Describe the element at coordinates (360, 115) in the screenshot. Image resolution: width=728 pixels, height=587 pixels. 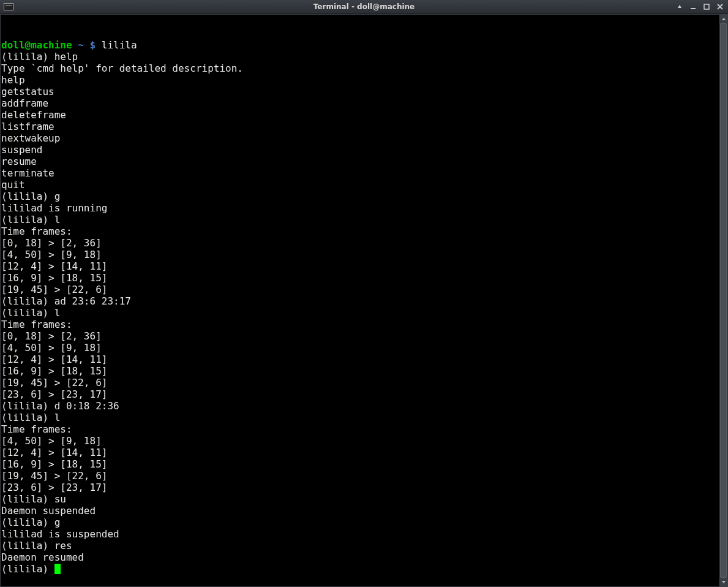
I see `output-line: deleteframe` at that location.